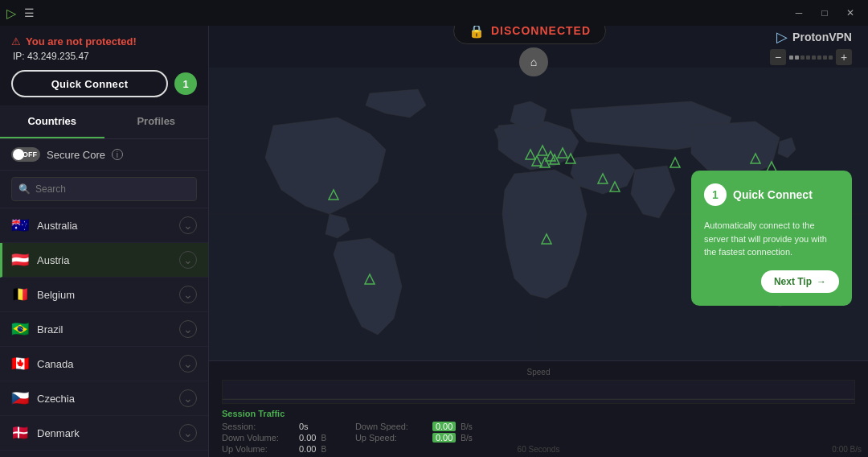 The width and height of the screenshot is (868, 457). What do you see at coordinates (821, 282) in the screenshot?
I see `next-tip-arrow: →` at bounding box center [821, 282].